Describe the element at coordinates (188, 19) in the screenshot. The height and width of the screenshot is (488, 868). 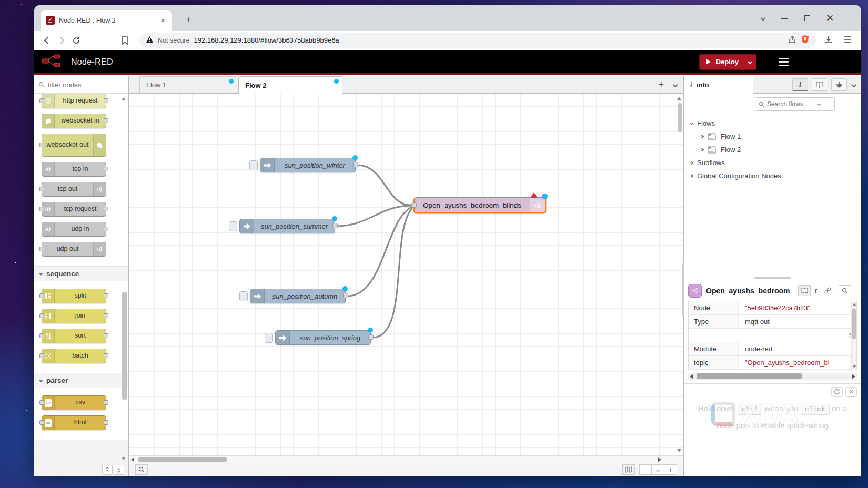
I see `new-tab-button: +` at that location.